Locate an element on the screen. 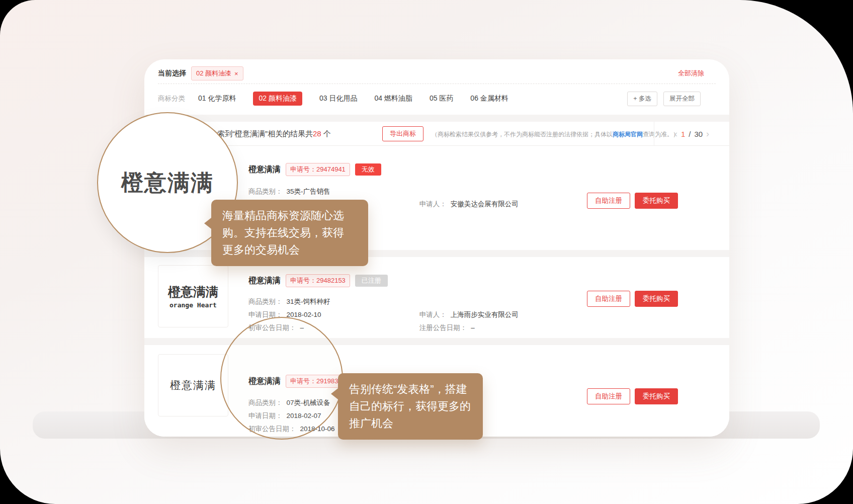  results-summary-prefix: 检索到“橙意满满”相关的结果共 is located at coordinates (262, 134).